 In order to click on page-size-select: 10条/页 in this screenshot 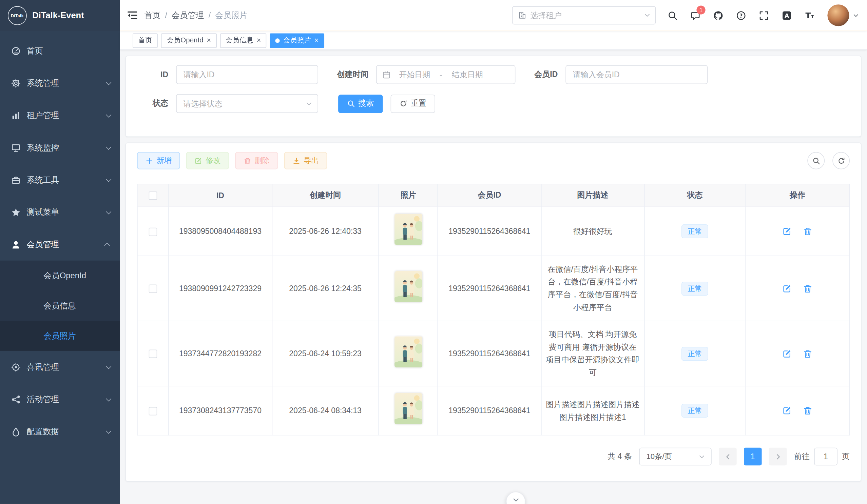, I will do `click(675, 457)`.